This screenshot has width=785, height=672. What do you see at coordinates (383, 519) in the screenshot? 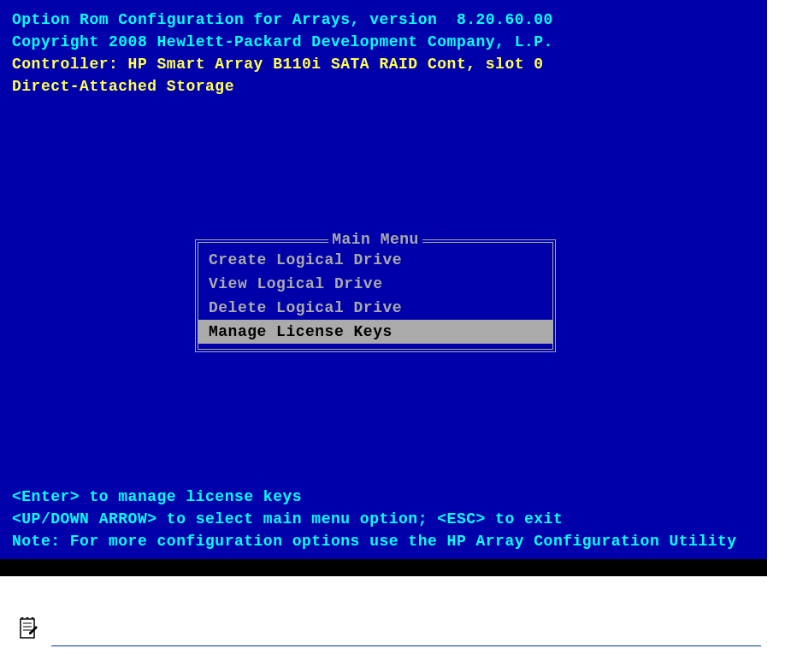
I see `footer: <Enter> to manage license keys <UP/DOWN …` at bounding box center [383, 519].